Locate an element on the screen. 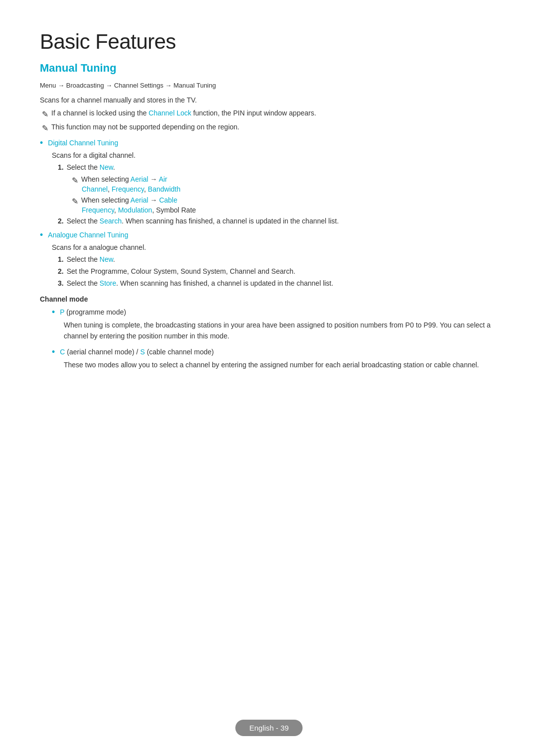 The image size is (538, 756). digital-step-2-text: Select the Search. When scanning has fin… is located at coordinates (203, 221).